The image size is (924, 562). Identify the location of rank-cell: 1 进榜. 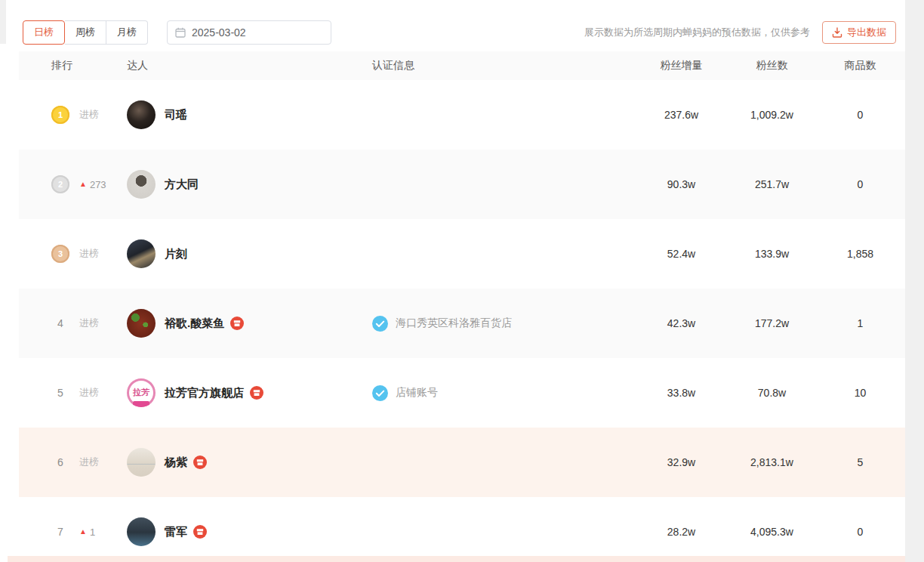
(69, 115).